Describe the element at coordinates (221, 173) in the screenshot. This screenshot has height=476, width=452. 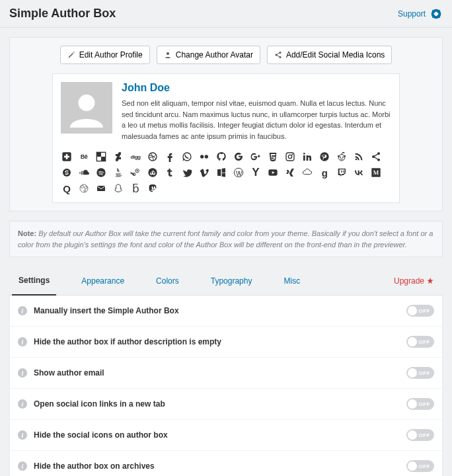
I see `windows-icon` at that location.